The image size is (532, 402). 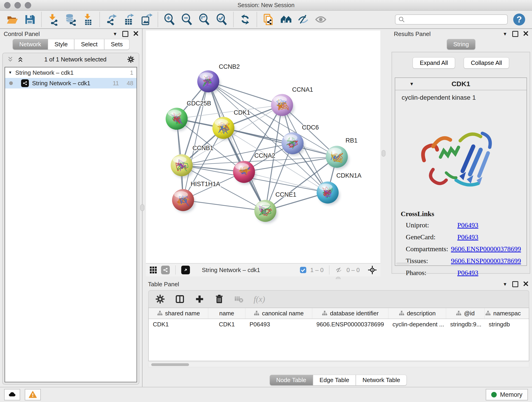 I want to click on table-horizontal-scrollbar, so click(x=339, y=365).